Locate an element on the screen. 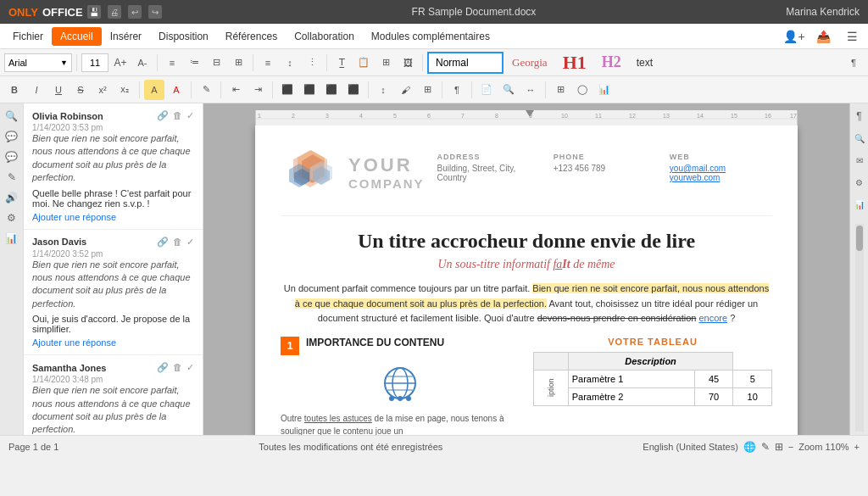 This screenshot has width=868, height=496. indent-decrease-button: ⇤ is located at coordinates (236, 90).